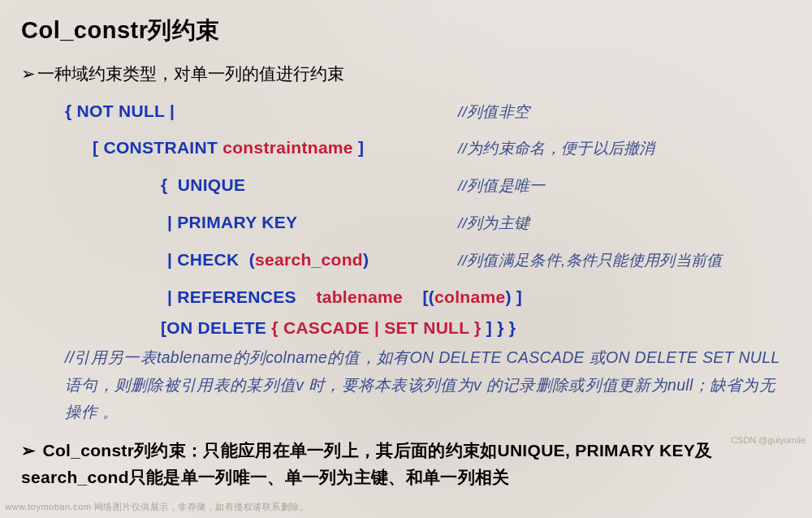 The height and width of the screenshot is (518, 812). I want to click on intro-text: 一种域约束类型，对单一列的值进行约束, so click(191, 73).